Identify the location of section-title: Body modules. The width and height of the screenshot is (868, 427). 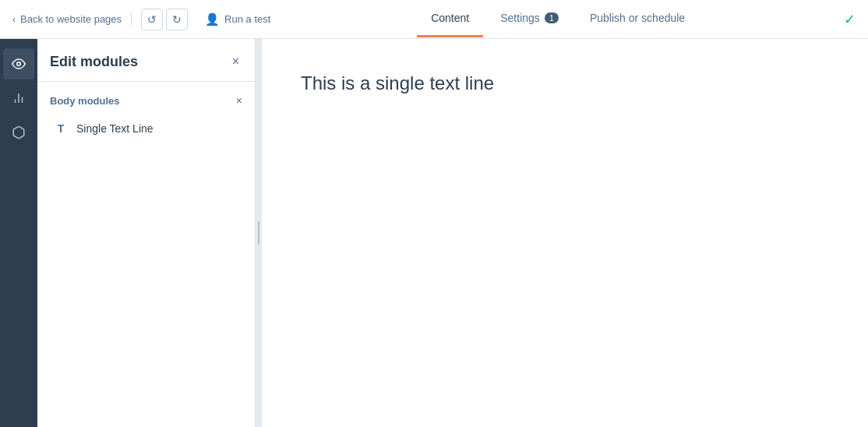
(85, 101).